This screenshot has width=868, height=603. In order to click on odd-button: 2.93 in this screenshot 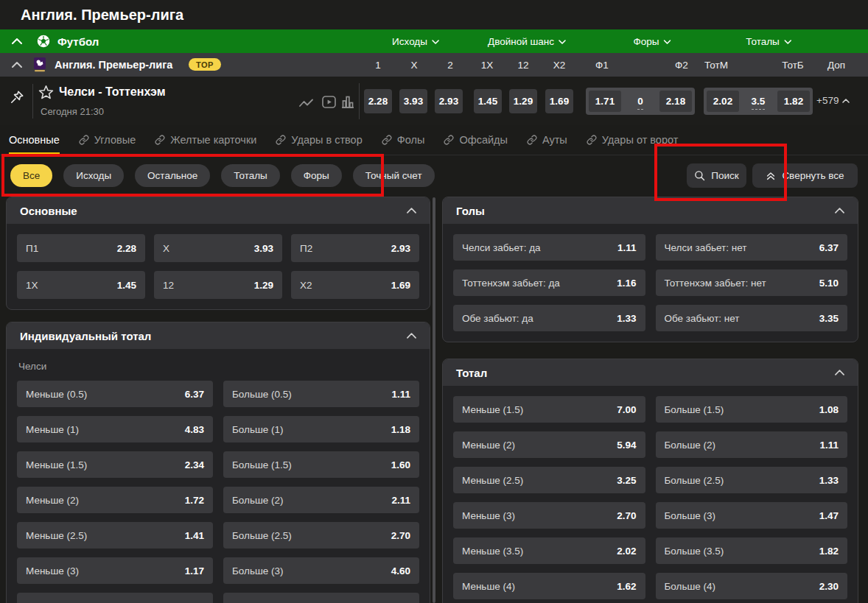, I will do `click(449, 102)`.